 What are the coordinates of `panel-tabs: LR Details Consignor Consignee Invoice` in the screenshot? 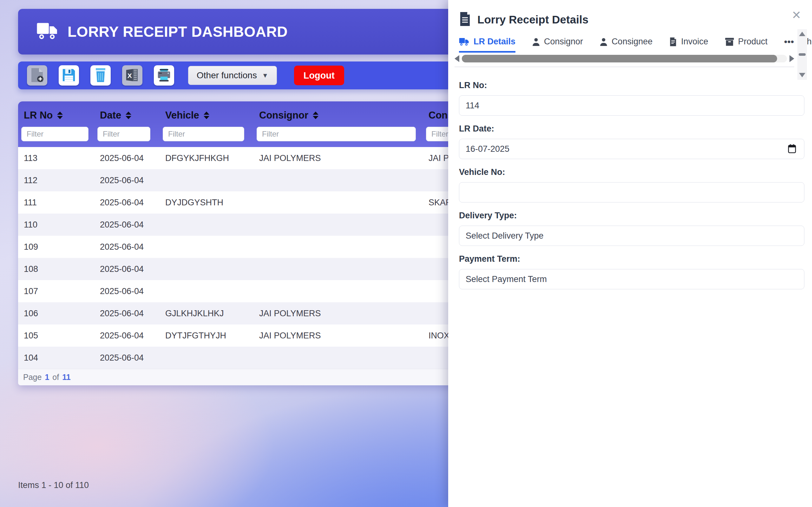 It's located at (636, 44).